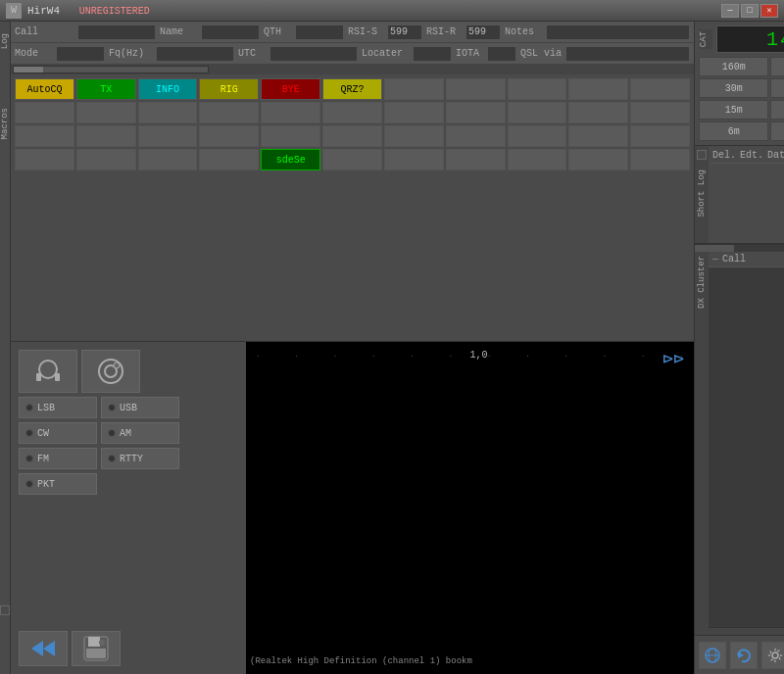 Image resolution: width=784 pixels, height=674 pixels. Describe the element at coordinates (290, 89) in the screenshot. I see `macro-btn-row1-4: BYE` at that location.